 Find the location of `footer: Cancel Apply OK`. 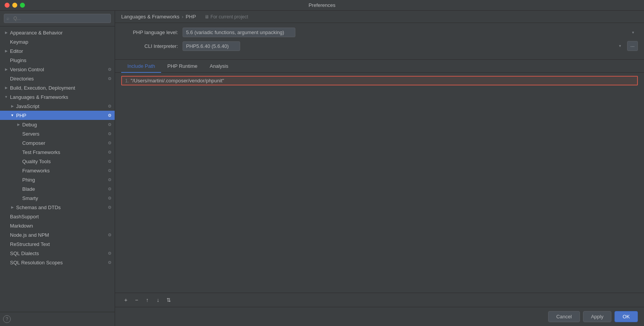

footer: Cancel Apply OK is located at coordinates (380, 316).